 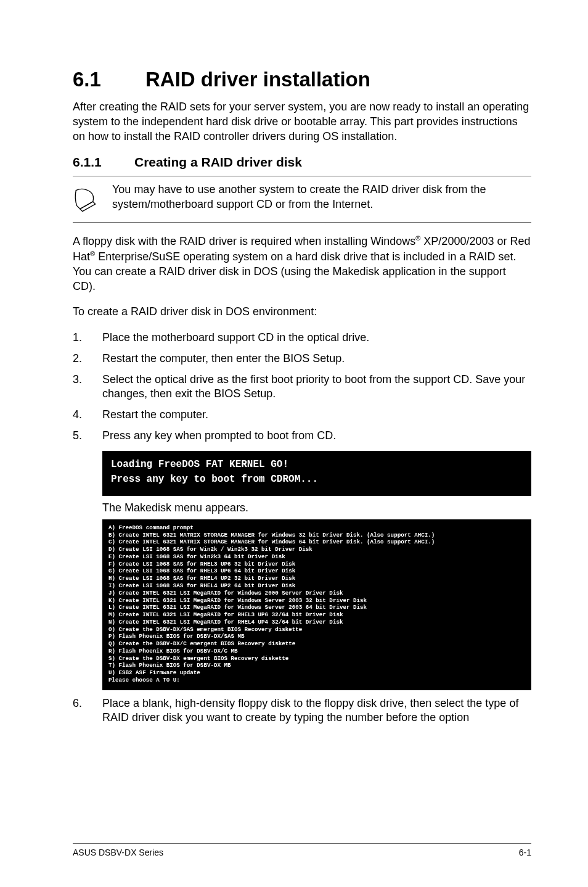 What do you see at coordinates (317, 604) in the screenshot?
I see `terminal-makedisk-menu: A) FreeDOS command prompt B) Create INTE…` at bounding box center [317, 604].